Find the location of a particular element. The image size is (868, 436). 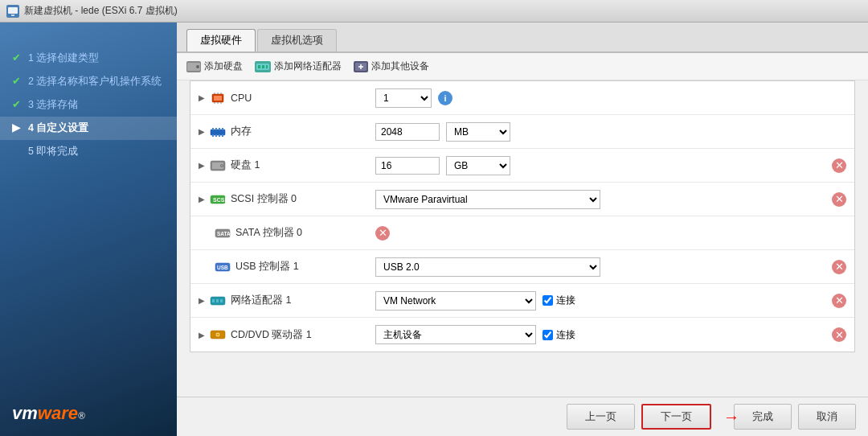

cdrom-controls: 主机设备 数据存储 ISO 文件 客户端设备 连接 ✕ is located at coordinates (611, 335).